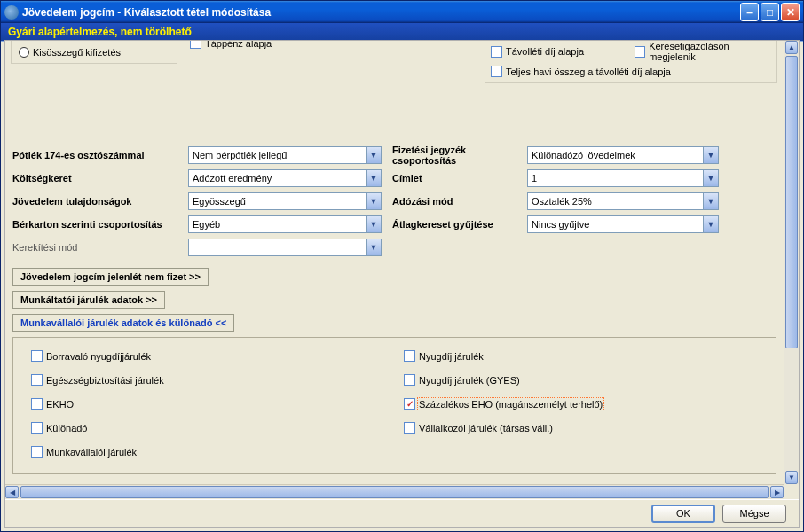 The width and height of the screenshot is (804, 532). I want to click on lbl-kerekites: Kerekítési mód, so click(98, 247).